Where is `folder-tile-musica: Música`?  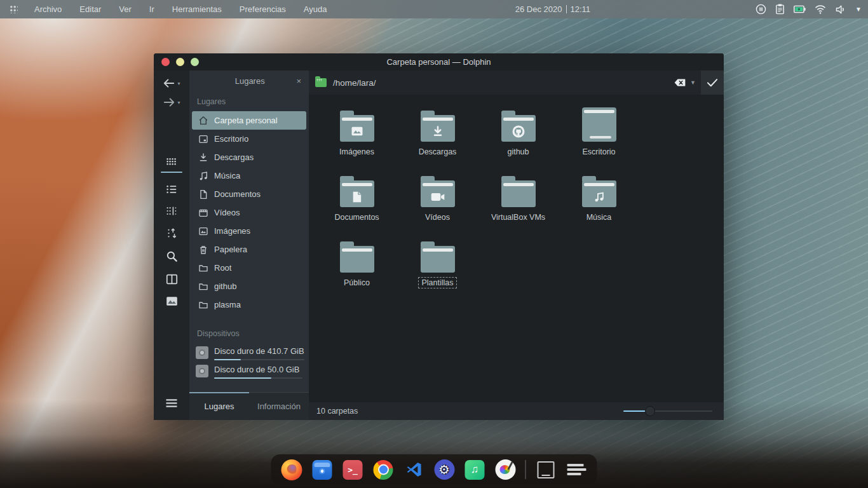 folder-tile-musica: Música is located at coordinates (599, 202).